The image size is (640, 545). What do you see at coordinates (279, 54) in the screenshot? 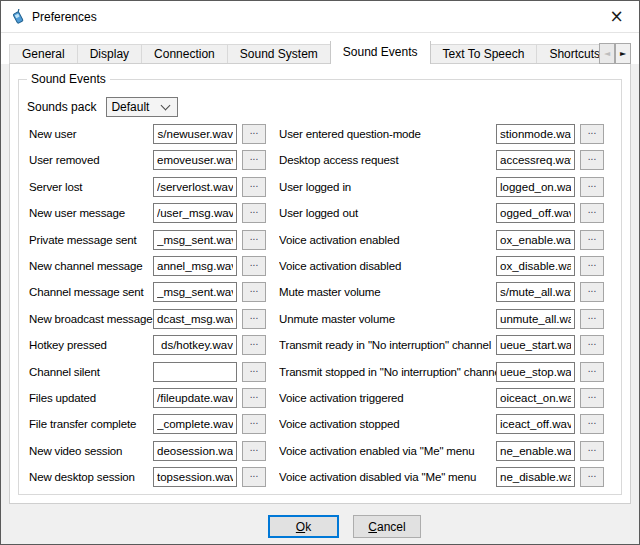
I see `tab-sound-system: Sound System` at bounding box center [279, 54].